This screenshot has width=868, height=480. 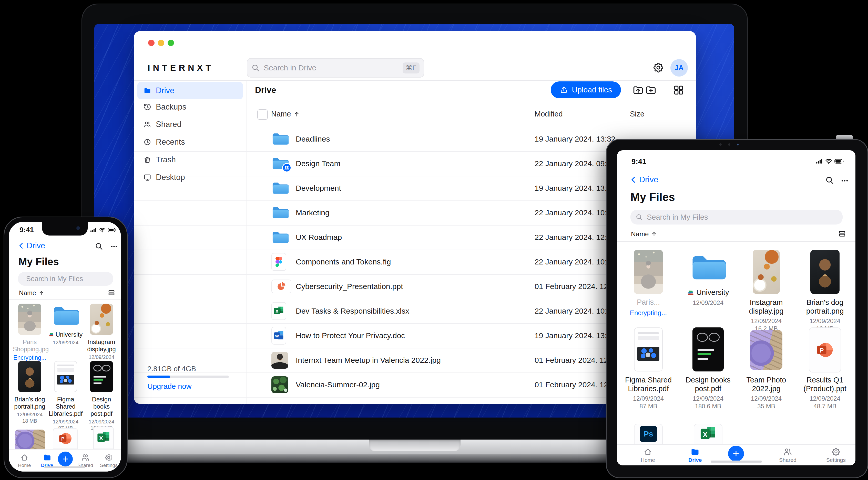 What do you see at coordinates (65, 460) in the screenshot?
I see `bottom-nav: Home Drive Shared Settings` at bounding box center [65, 460].